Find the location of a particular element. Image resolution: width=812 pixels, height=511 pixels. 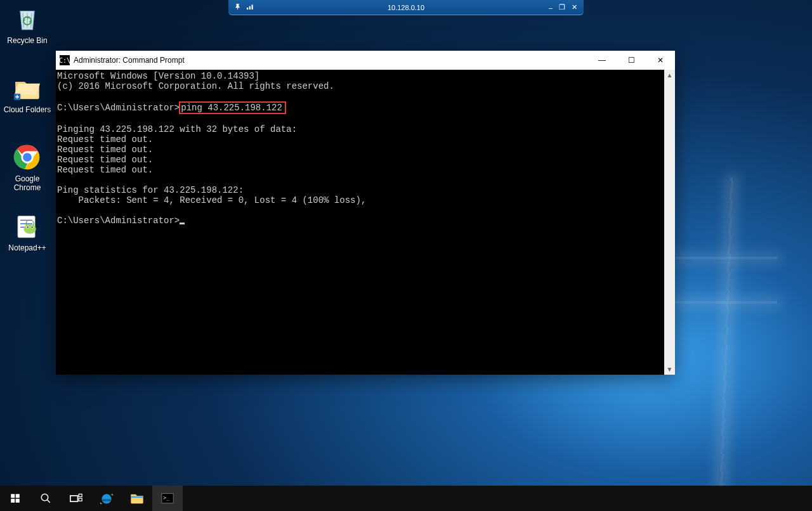

remote-session-bar: 10.128.0.10 – ❐ ✕ is located at coordinates (406, 8).